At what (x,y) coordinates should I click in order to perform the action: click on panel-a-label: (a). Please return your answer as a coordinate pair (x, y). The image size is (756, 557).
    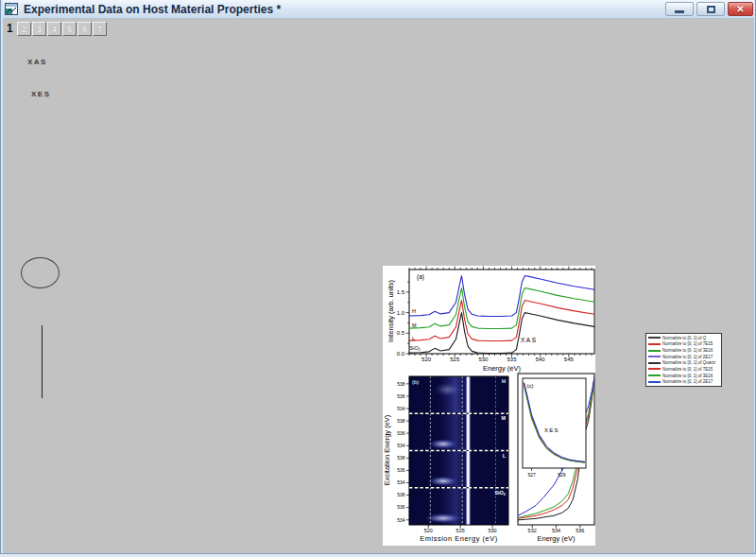
    Looking at the image, I should click on (421, 277).